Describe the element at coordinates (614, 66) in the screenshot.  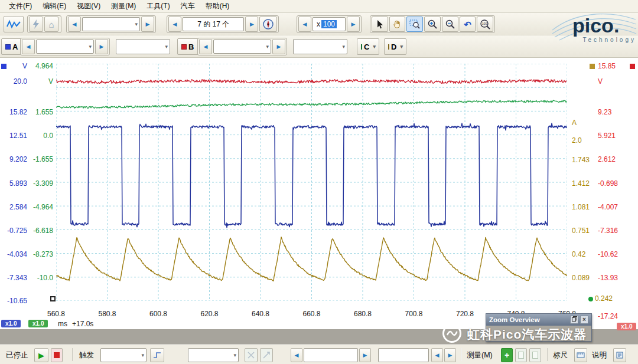
I see `axis-label: 15.85` at that location.